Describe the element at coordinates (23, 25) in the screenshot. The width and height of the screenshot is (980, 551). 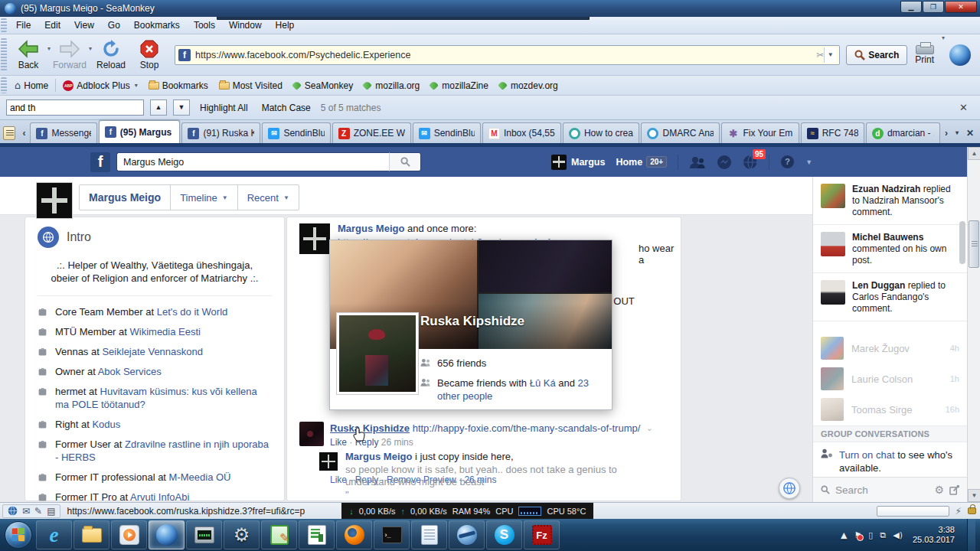
I see `menu-file: File` at that location.